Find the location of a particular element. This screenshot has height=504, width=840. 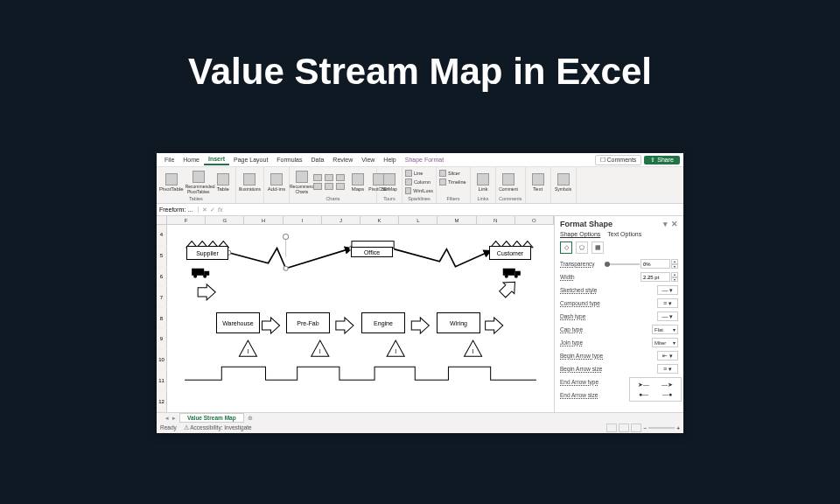

maps-button: Maps is located at coordinates (358, 182).